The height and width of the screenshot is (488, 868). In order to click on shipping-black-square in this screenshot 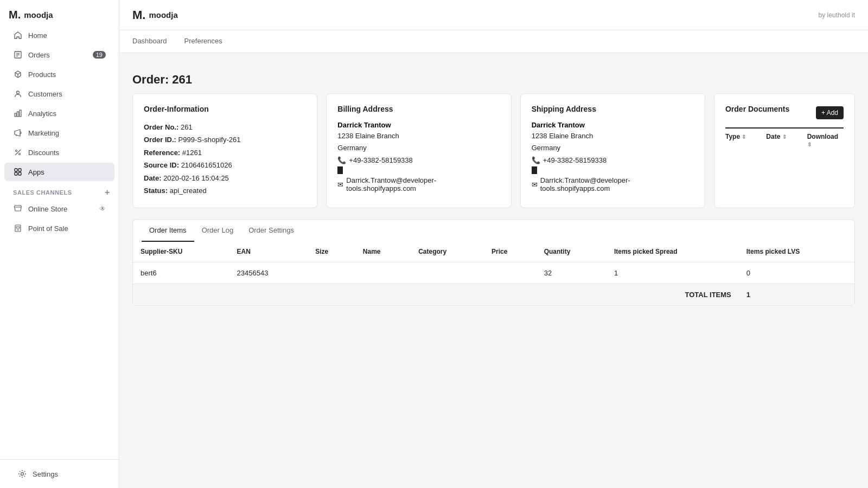, I will do `click(613, 170)`.